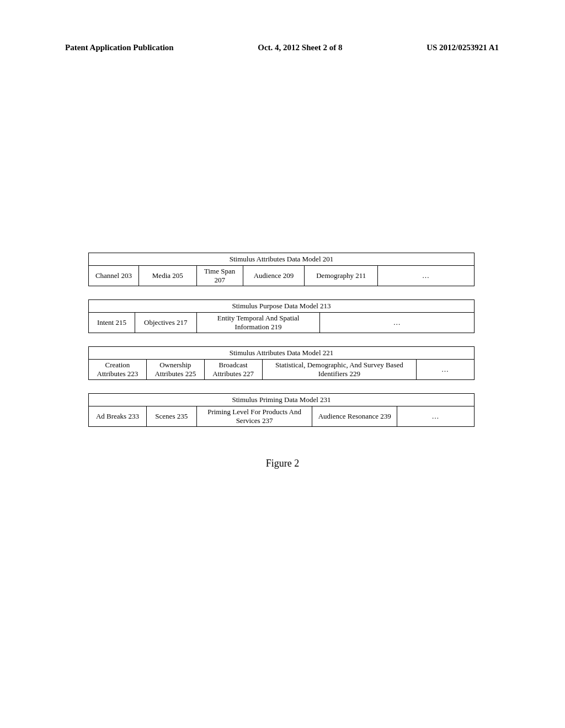 The width and height of the screenshot is (565, 728). What do you see at coordinates (281, 400) in the screenshot?
I see `table-title: Stimulus Priming Data Model 231` at bounding box center [281, 400].